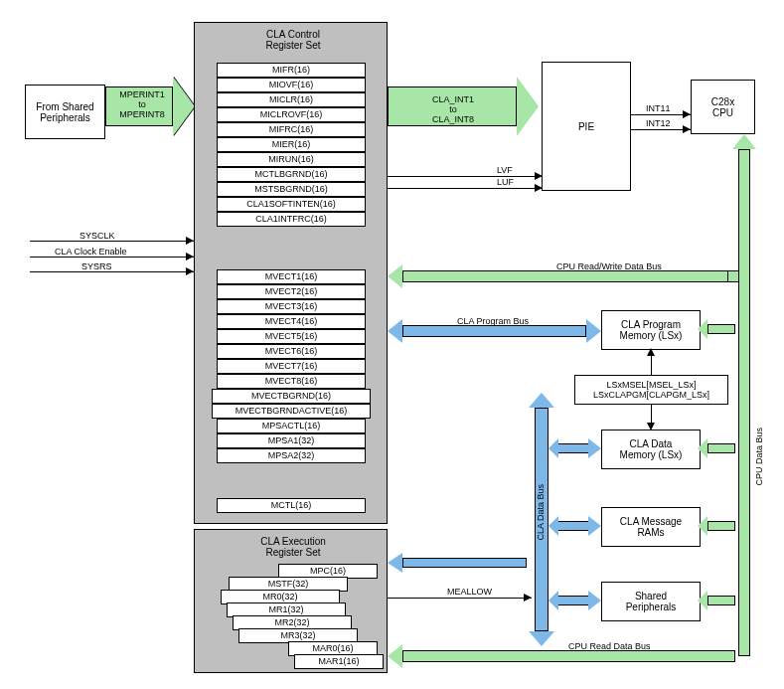 The image size is (784, 689). I want to click on reg-MPSA2(32): MPSA2(32), so click(291, 455).